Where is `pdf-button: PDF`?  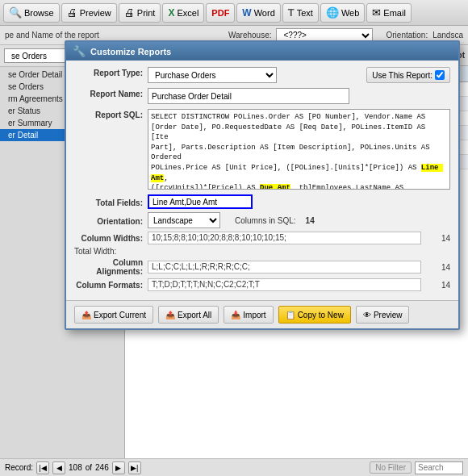
pdf-button: PDF is located at coordinates (220, 13).